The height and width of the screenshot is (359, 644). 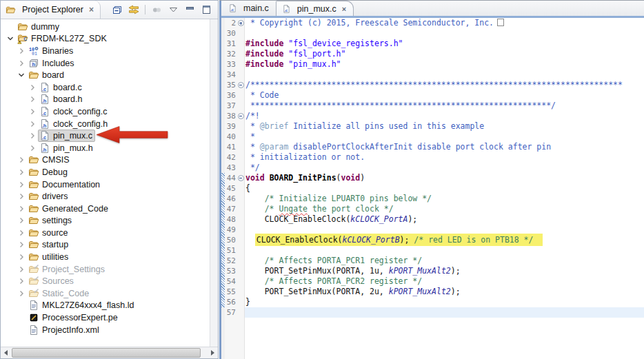 What do you see at coordinates (6, 353) in the screenshot?
I see `scroll-left-button` at bounding box center [6, 353].